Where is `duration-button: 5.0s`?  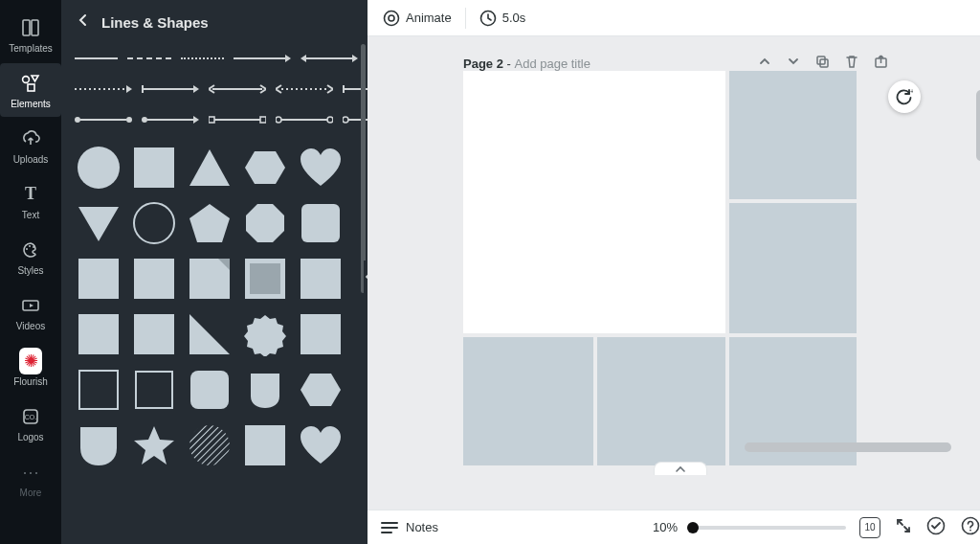
duration-button: 5.0s is located at coordinates (503, 18).